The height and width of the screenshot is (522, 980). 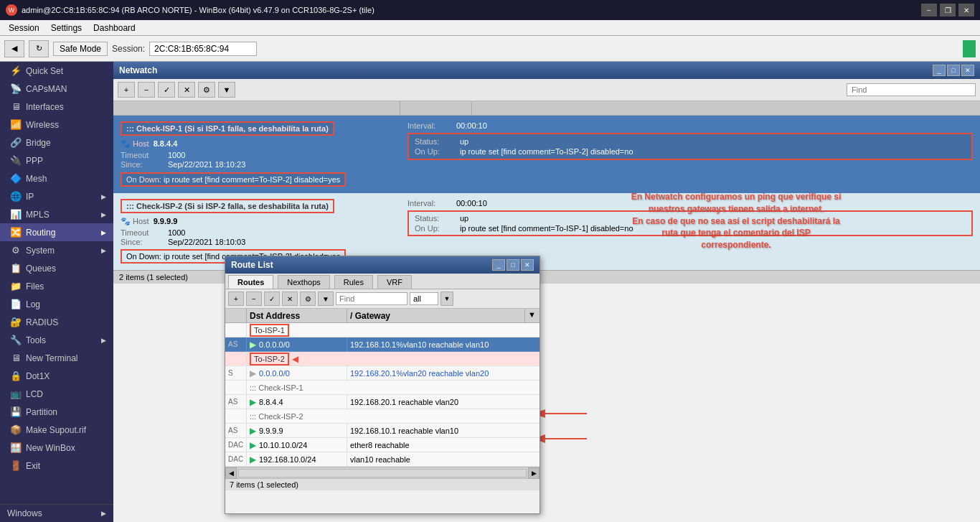 What do you see at coordinates (57, 269) in the screenshot?
I see `sidebar-item-queues: 📋 Queues` at bounding box center [57, 269].